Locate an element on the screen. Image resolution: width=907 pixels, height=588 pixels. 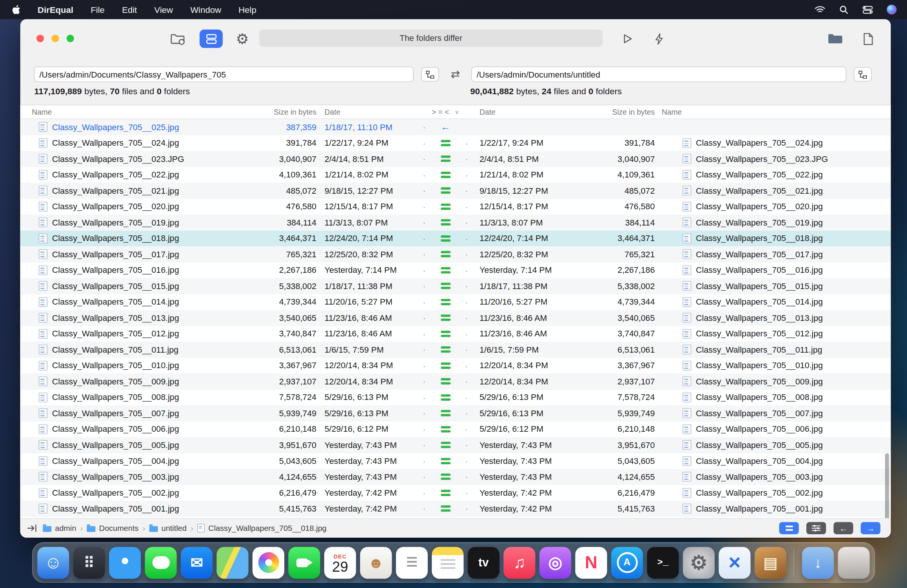
header-name-right: Name is located at coordinates (769, 112).